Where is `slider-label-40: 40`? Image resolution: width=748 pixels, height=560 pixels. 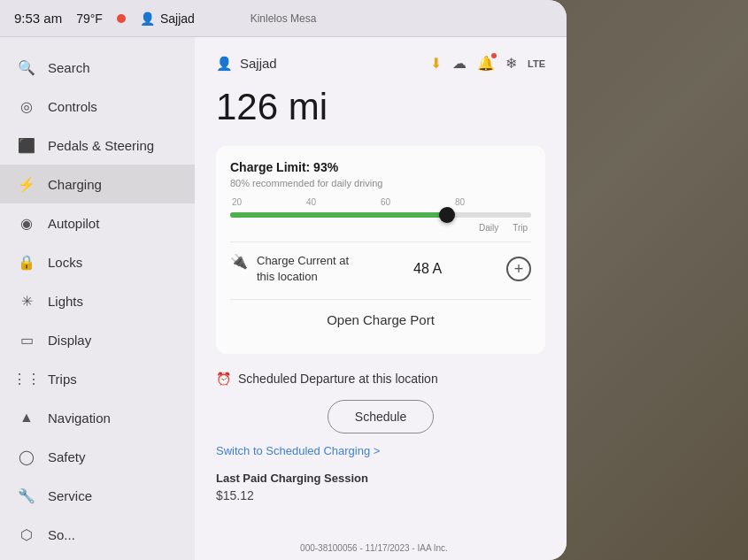
slider-label-40: 40 is located at coordinates (312, 202).